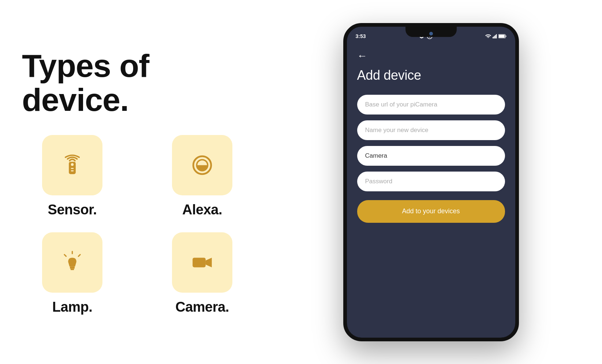 The width and height of the screenshot is (602, 364). Describe the element at coordinates (431, 211) in the screenshot. I see `add-to-devices-button: Add to your devices` at that location.